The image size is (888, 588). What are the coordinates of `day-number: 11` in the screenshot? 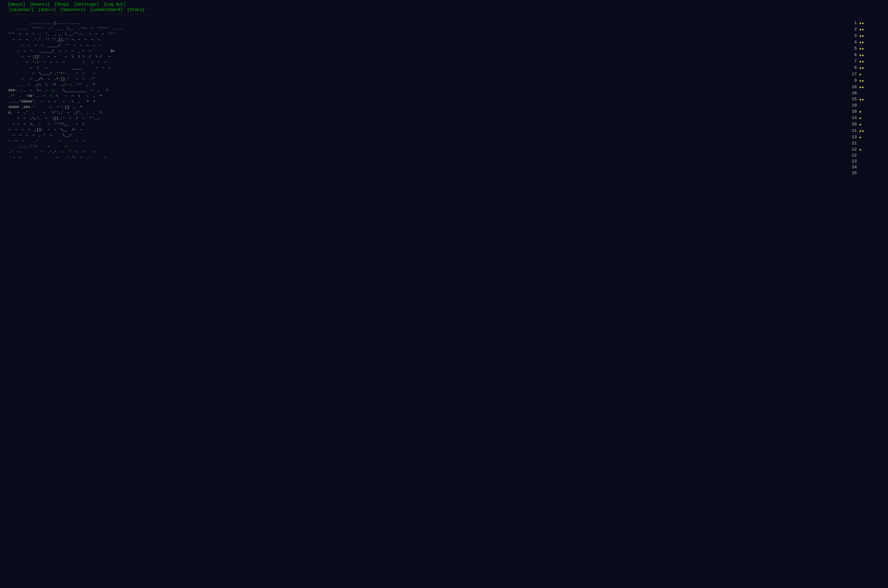 It's located at (853, 131).